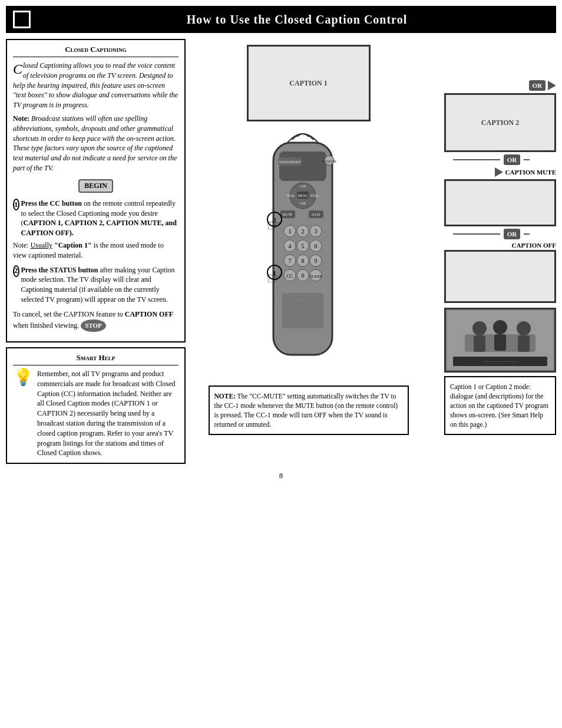 This screenshot has width=562, height=728. What do you see at coordinates (500, 203) in the screenshot?
I see `caption-mute-screen` at bounding box center [500, 203].